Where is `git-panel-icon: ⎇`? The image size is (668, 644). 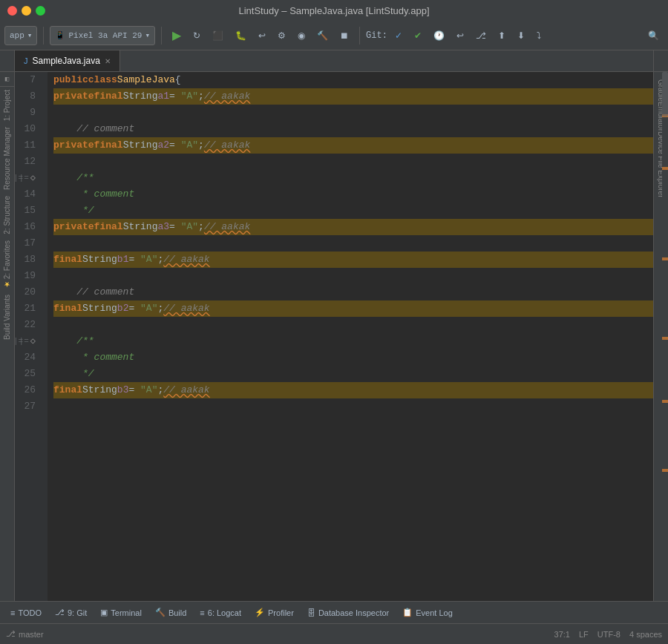 git-panel-icon: ⎇ is located at coordinates (59, 613).